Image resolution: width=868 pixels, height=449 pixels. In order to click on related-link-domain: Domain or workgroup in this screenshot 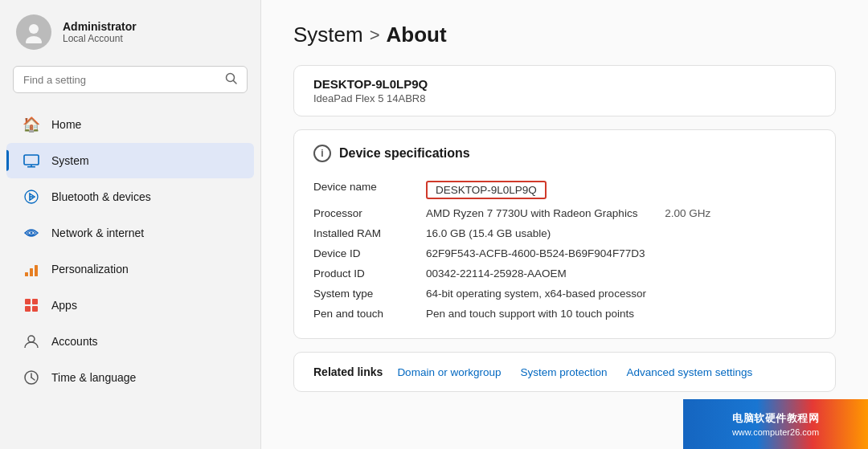, I will do `click(448, 373)`.